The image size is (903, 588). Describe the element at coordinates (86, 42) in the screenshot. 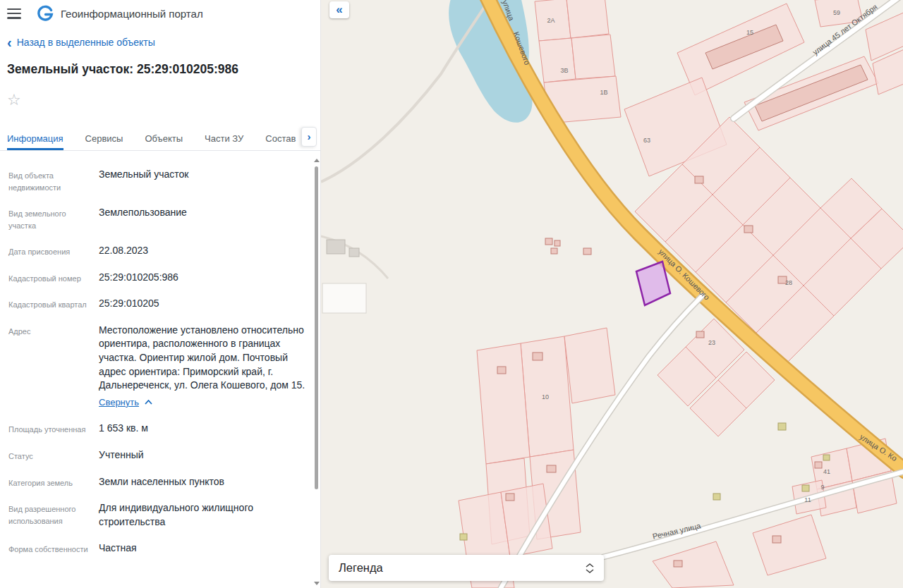

I see `back-link-label: Назад в выделенные объекты` at that location.